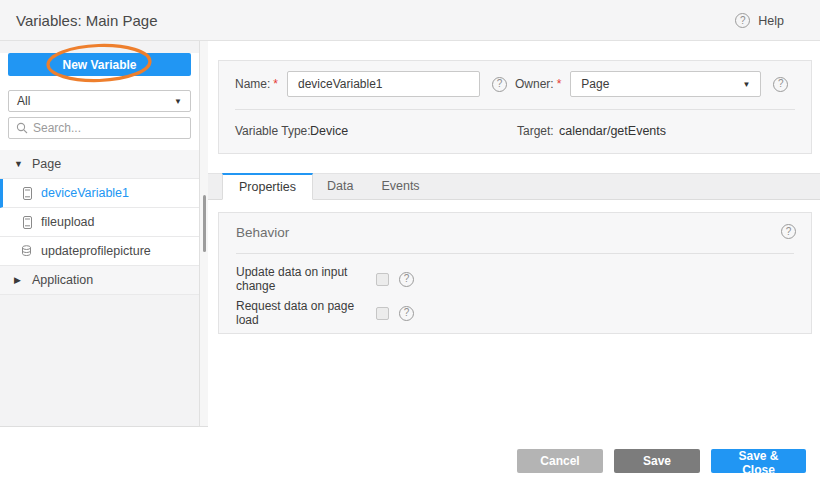 The width and height of the screenshot is (820, 486). I want to click on tree-group-page: Page, so click(100, 164).